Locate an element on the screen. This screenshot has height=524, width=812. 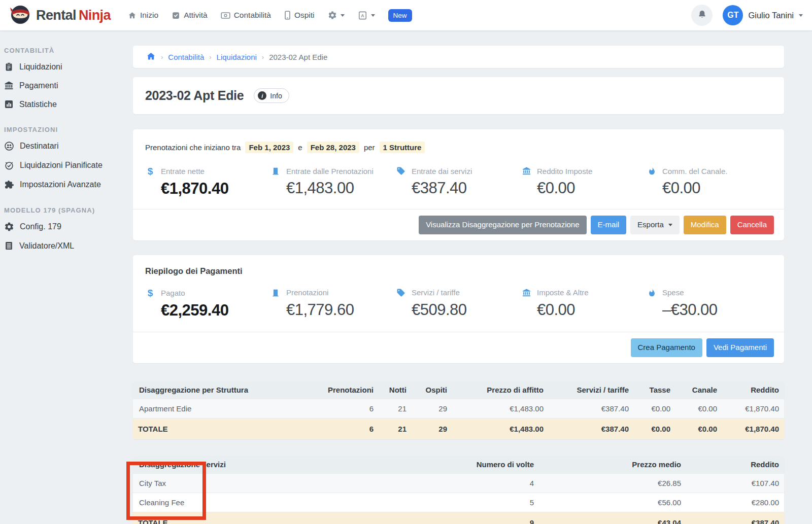
sidebar: CONTABILITÀ Liquidazioni Pagamenti Stati… is located at coordinates (63, 277).